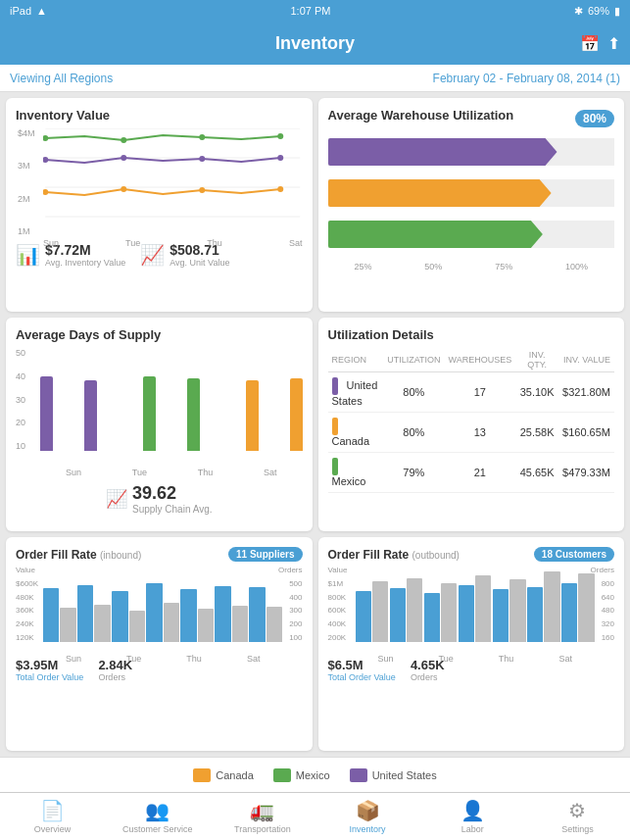 The height and width of the screenshot is (840, 630). What do you see at coordinates (472, 193) in the screenshot?
I see `util-bars` at bounding box center [472, 193].